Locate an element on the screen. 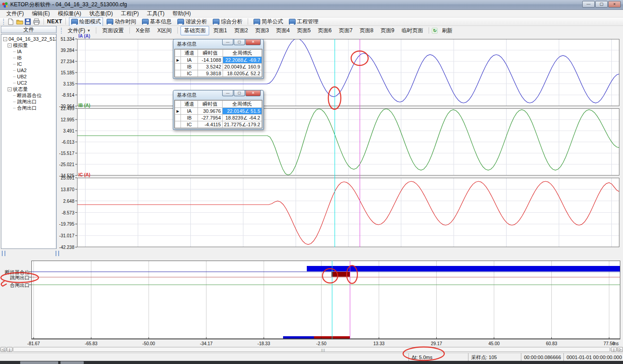 The width and height of the screenshot is (623, 364). cursor-cyan-bottom is located at coordinates (332, 300).